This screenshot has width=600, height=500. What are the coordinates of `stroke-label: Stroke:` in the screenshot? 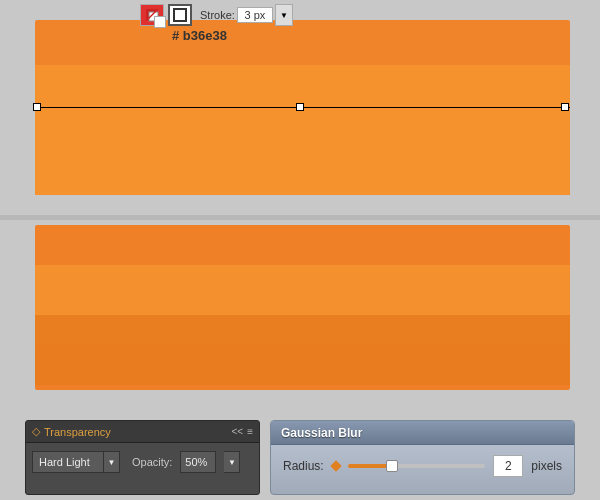 It's located at (218, 15).